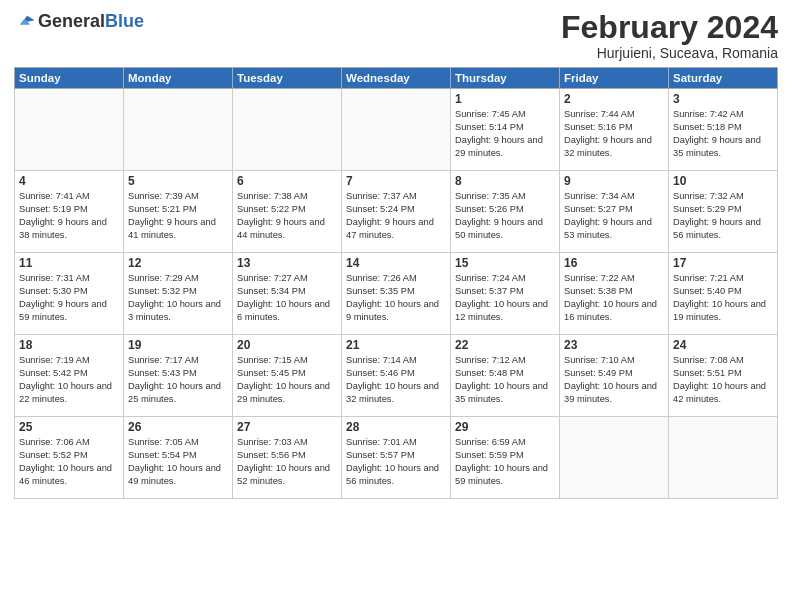 The height and width of the screenshot is (612, 792). What do you see at coordinates (382, 360) in the screenshot?
I see `sunrise-text: Sunrise: 7:14 AM` at bounding box center [382, 360].